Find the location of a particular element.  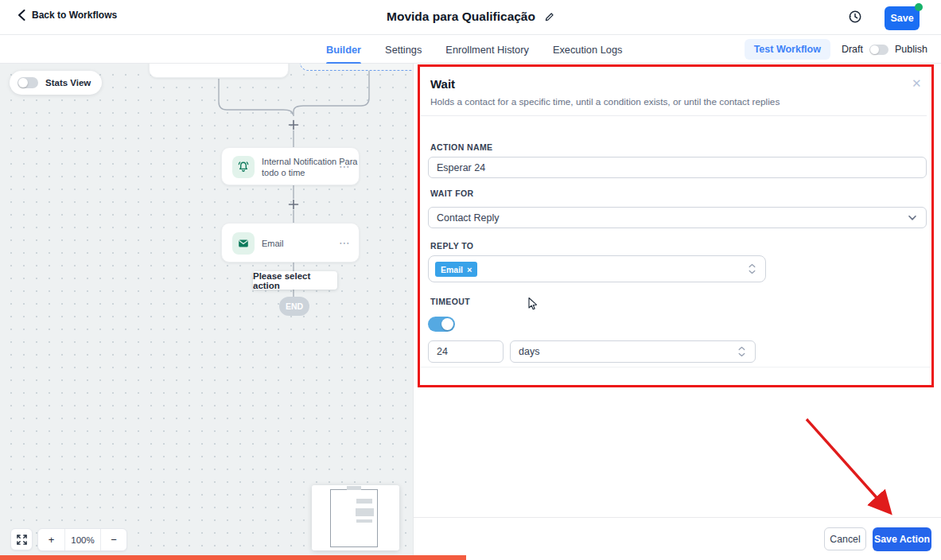

tab-builder: Builder is located at coordinates (344, 49).